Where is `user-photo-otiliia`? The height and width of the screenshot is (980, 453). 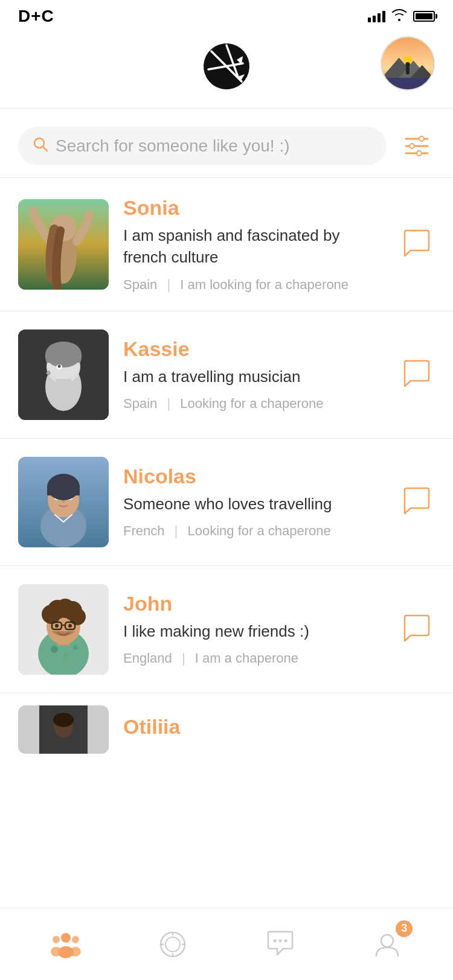 user-photo-otiliia is located at coordinates (63, 730).